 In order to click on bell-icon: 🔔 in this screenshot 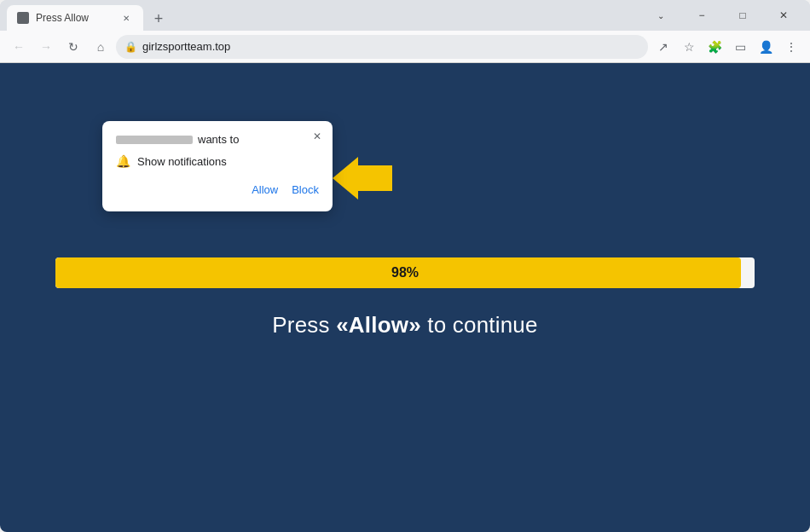, I will do `click(123, 161)`.